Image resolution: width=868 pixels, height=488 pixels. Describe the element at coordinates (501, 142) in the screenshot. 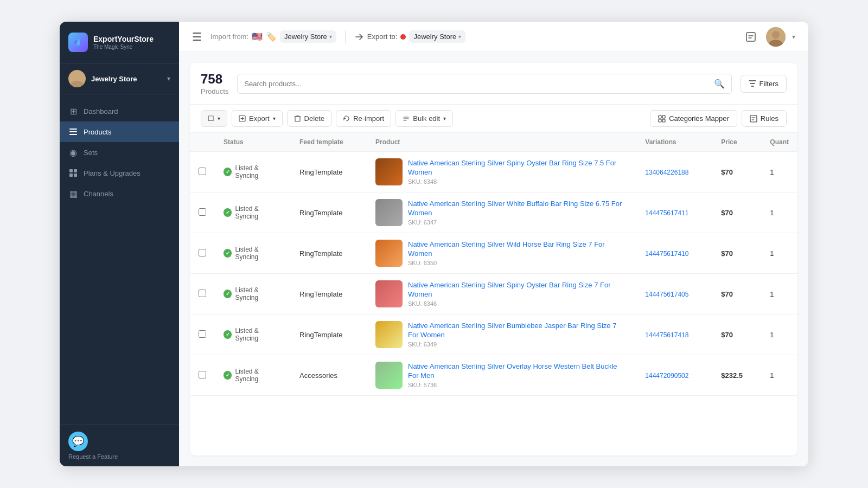

I see `th-product: Product` at that location.